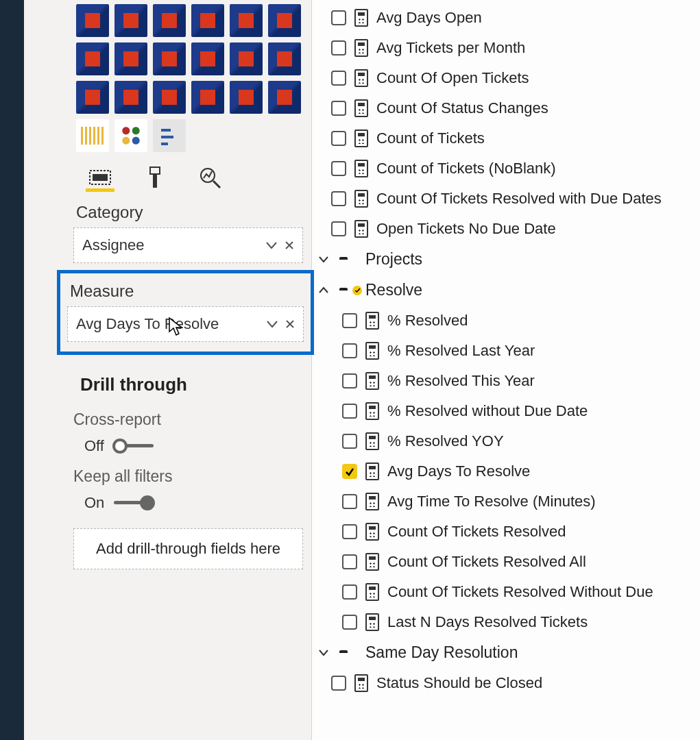 Image resolution: width=700 pixels, height=740 pixels. Describe the element at coordinates (508, 502) in the screenshot. I see `field-item: Avg Time To Resolve (Minutes)` at that location.